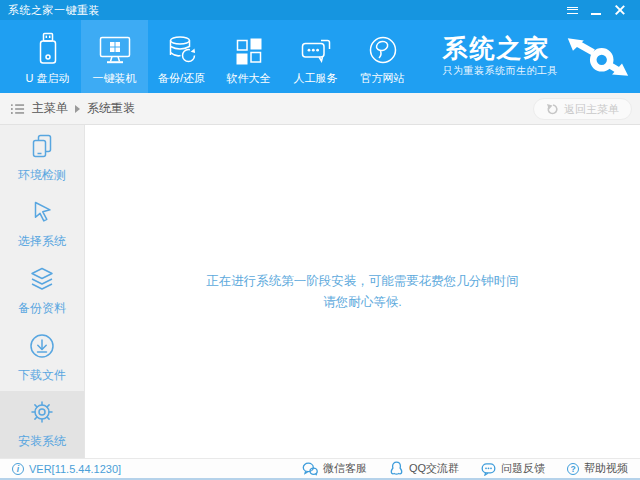 The width and height of the screenshot is (640, 480). Describe the element at coordinates (42, 279) in the screenshot. I see `layers-icon` at that location.